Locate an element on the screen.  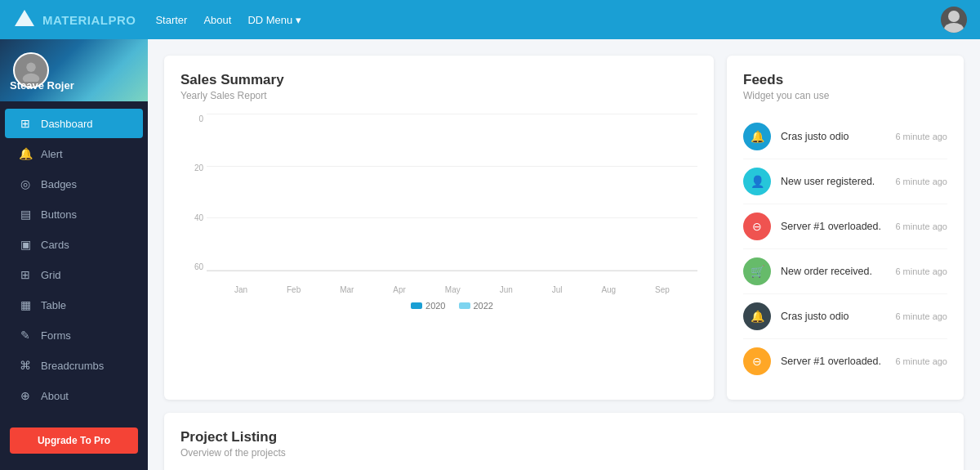
project-listing-card: Project Listing Overview of the projects… is located at coordinates (564, 441).